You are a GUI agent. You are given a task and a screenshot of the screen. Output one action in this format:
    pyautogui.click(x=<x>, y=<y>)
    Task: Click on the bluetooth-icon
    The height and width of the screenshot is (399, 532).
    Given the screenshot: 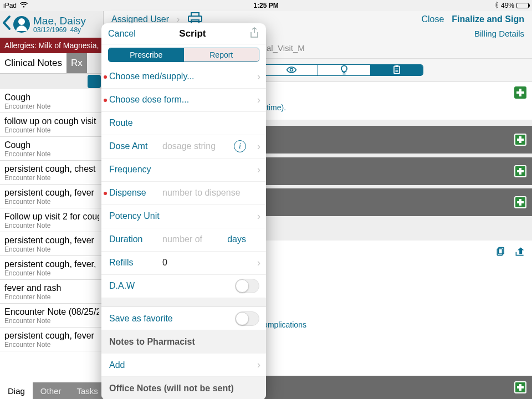 What is the action you would take?
    pyautogui.click(x=497, y=6)
    